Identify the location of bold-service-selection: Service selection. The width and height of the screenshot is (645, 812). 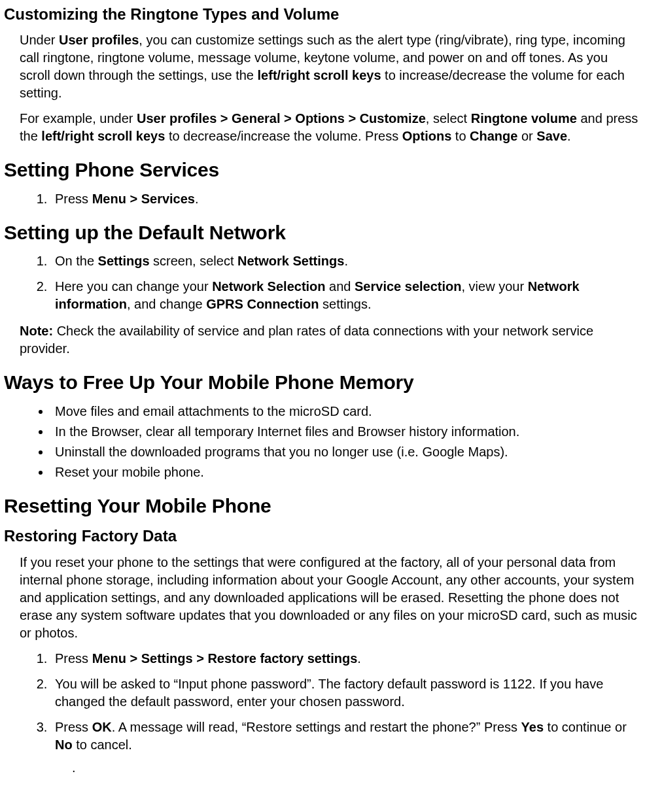
(408, 286).